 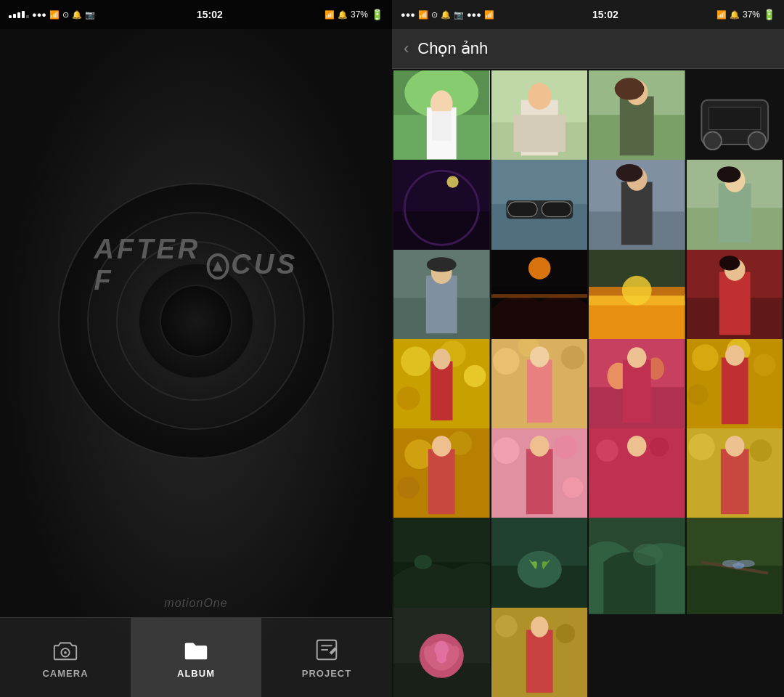 What do you see at coordinates (196, 658) in the screenshot?
I see `nav-item-album: ALBUM` at bounding box center [196, 658].